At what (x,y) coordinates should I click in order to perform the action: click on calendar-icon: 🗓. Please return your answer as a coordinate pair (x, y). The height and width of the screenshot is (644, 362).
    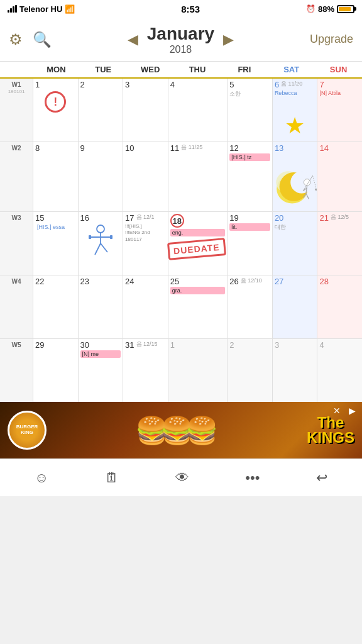
    Looking at the image, I should click on (112, 478).